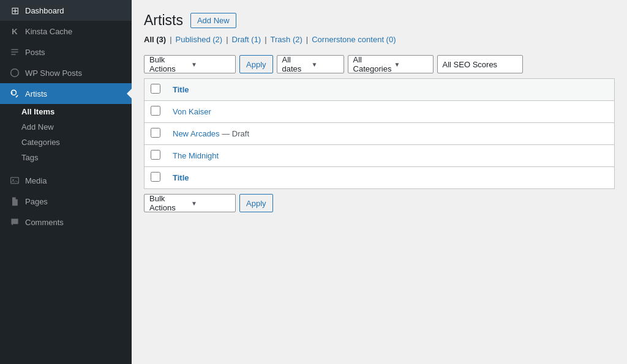 The height and width of the screenshot is (364, 627). I want to click on artists-icon, so click(15, 94).